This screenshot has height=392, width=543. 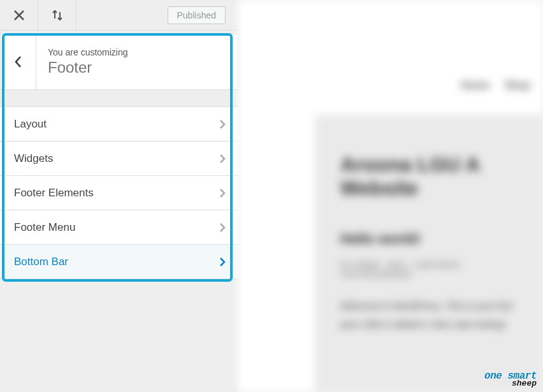 What do you see at coordinates (197, 15) in the screenshot?
I see `publish-status-button: Published` at bounding box center [197, 15].